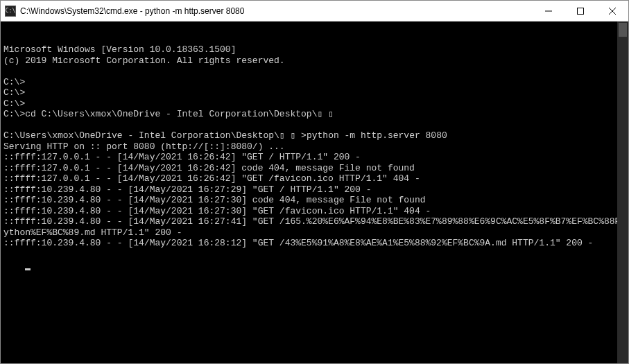  I want to click on titlebar: C:\ C:\Windows\System32\cmd.exe - python…, so click(315, 11).